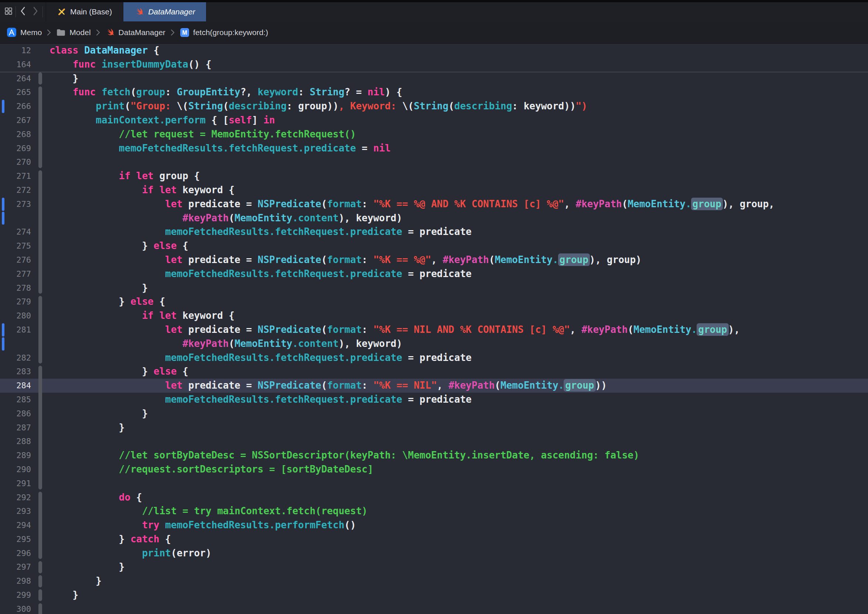  Describe the element at coordinates (18, 595) in the screenshot. I see `line-number: 299` at that location.